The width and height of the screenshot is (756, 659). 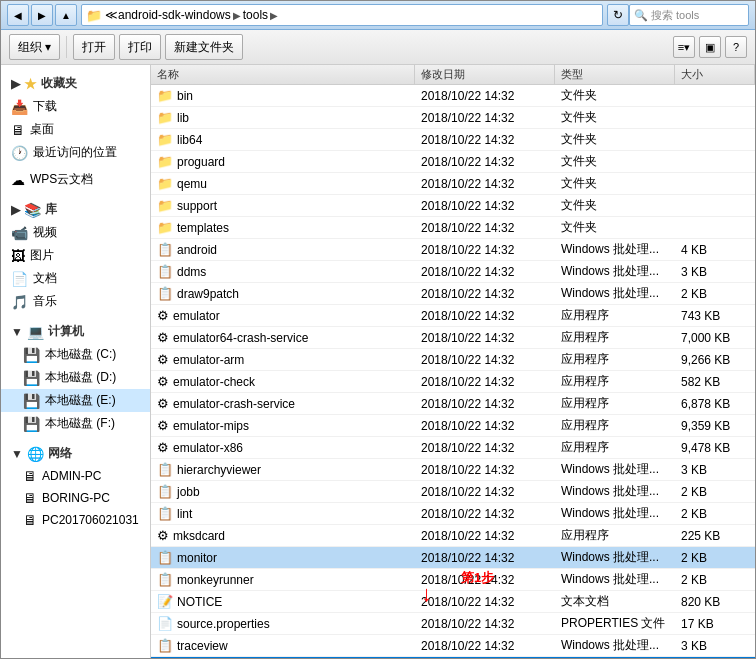 What do you see at coordinates (197, 558) in the screenshot?
I see `file-name: monitor` at bounding box center [197, 558].